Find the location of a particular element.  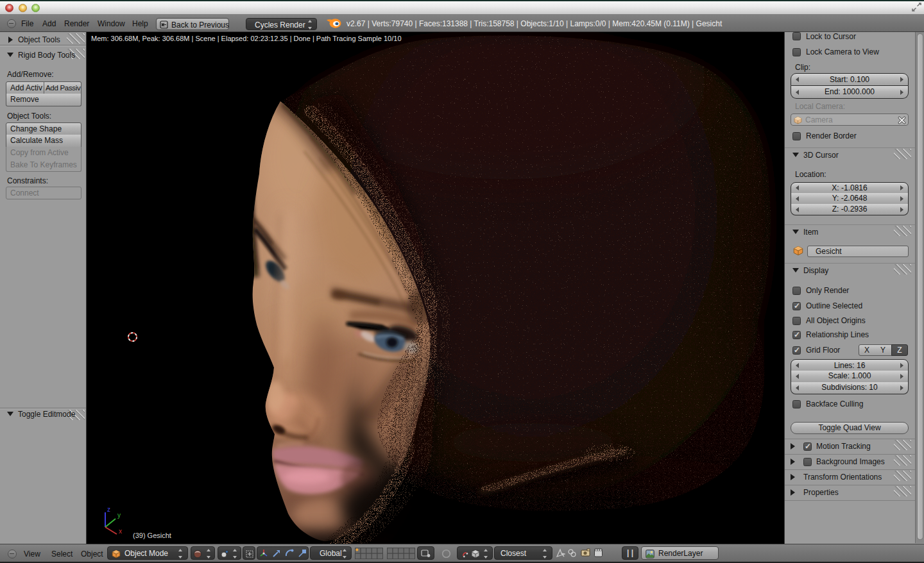

svg-text: z is located at coordinates (109, 510).